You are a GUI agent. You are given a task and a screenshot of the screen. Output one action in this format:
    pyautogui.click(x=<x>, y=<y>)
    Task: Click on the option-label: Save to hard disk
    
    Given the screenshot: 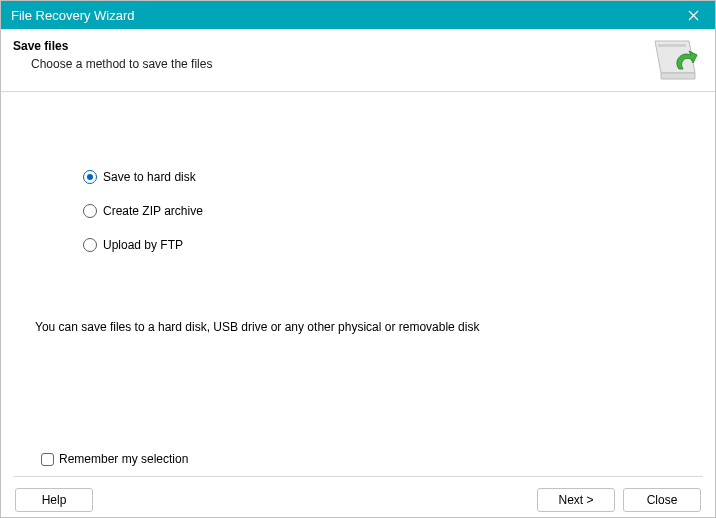 What is the action you would take?
    pyautogui.click(x=150, y=177)
    